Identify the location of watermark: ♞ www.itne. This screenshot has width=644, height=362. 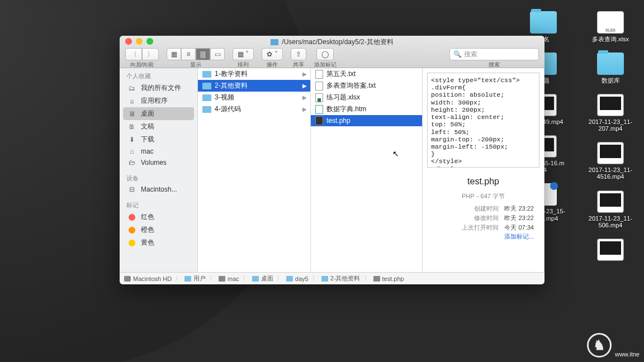
(606, 341).